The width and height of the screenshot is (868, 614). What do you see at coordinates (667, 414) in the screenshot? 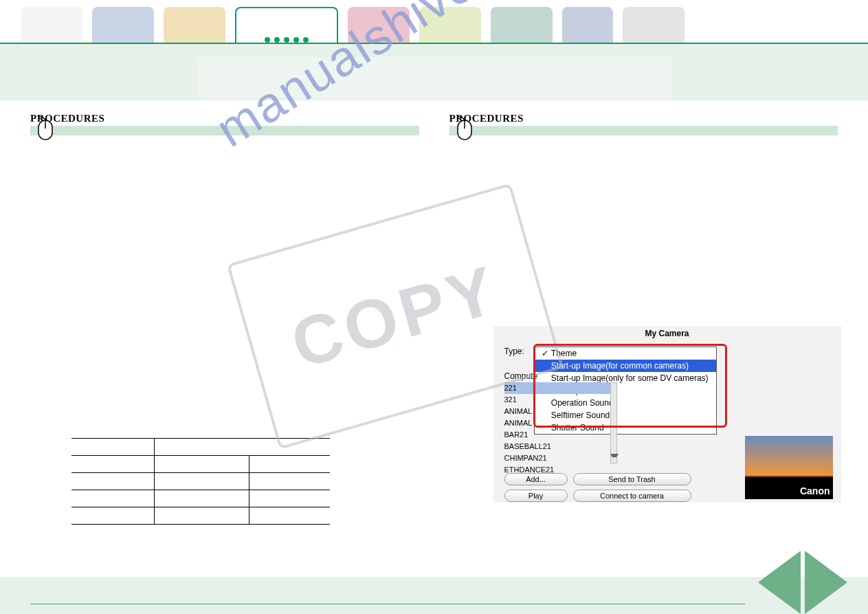
I see `mycamera-window: My Camera Type: ✓Theme Start-up Image(fo…` at bounding box center [667, 414].